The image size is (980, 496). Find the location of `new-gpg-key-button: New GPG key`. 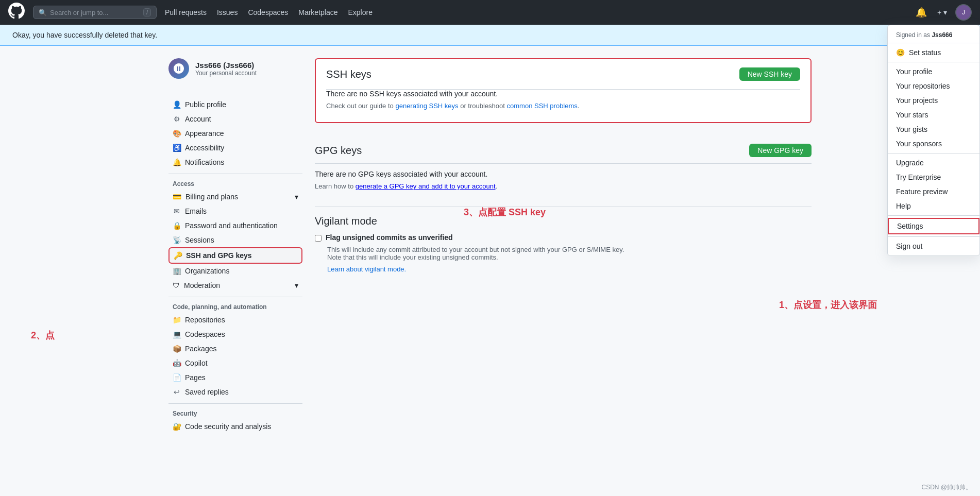

new-gpg-key-button: New GPG key is located at coordinates (780, 150).